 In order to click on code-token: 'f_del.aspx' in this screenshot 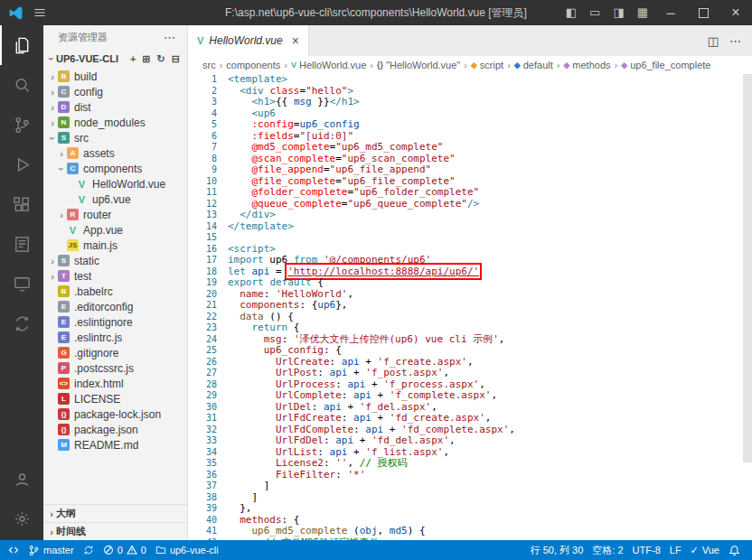, I will do `click(396, 406)`.